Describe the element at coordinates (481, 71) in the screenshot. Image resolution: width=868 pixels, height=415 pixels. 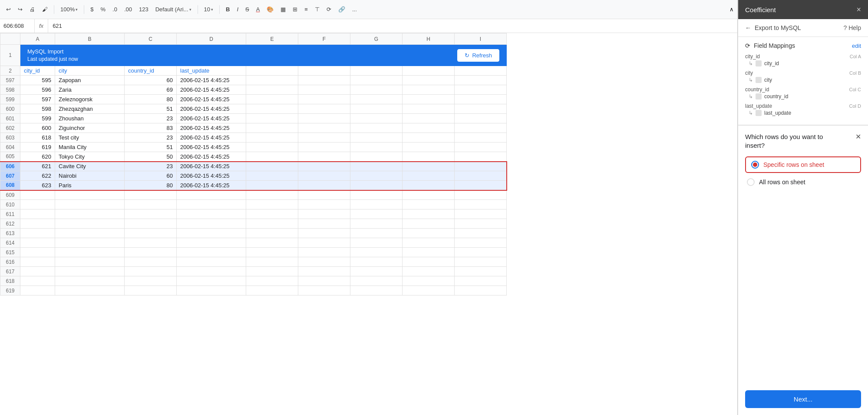
I see `col-i` at that location.